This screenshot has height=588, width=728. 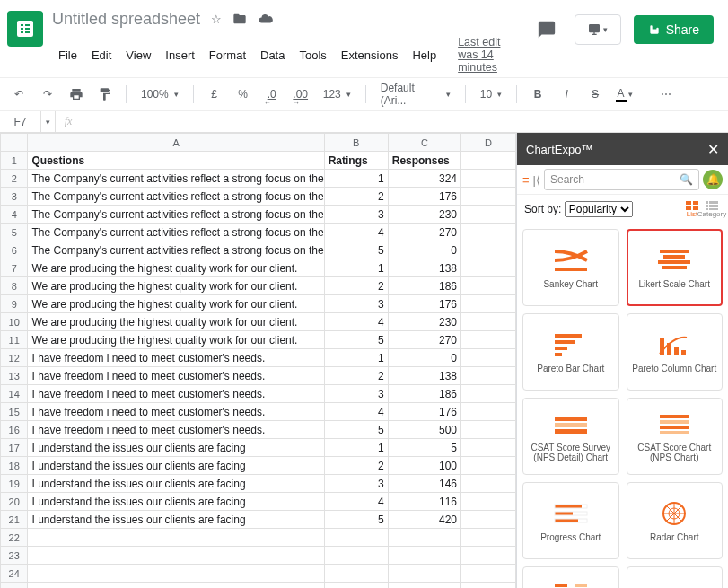 I want to click on move-icon, so click(x=240, y=19).